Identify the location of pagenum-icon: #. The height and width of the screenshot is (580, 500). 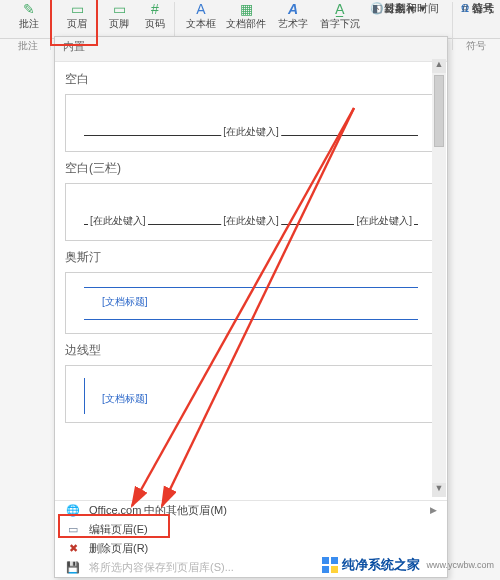
(155, 9).